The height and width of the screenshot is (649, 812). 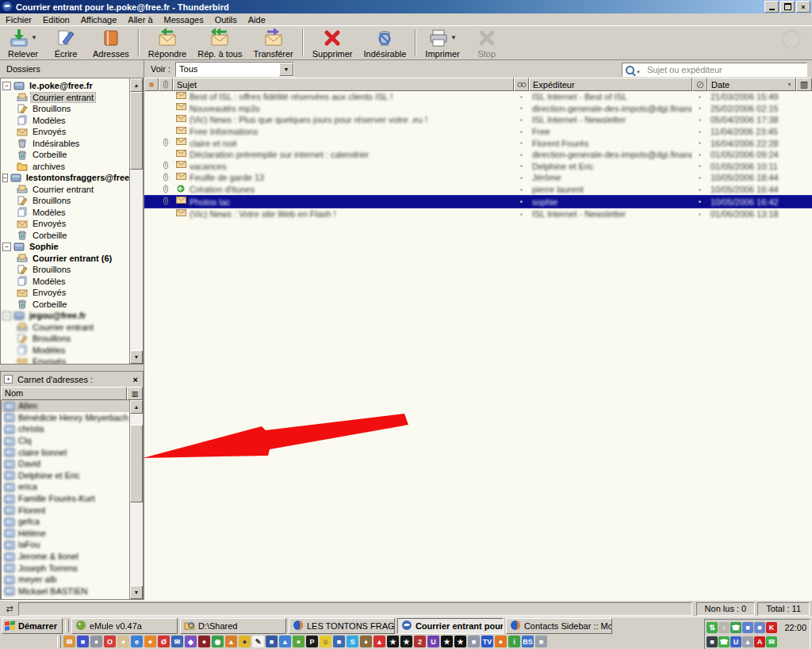 What do you see at coordinates (478, 201) in the screenshot?
I see `message-row-10: Photos lacsophie10/05/2006 16:42` at bounding box center [478, 201].